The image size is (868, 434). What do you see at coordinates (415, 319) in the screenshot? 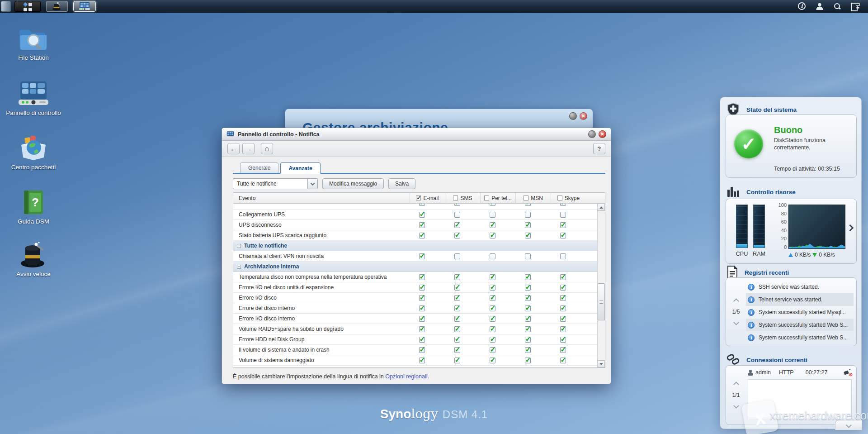
I see `table-row: Errore I/O disco interno` at bounding box center [415, 319].